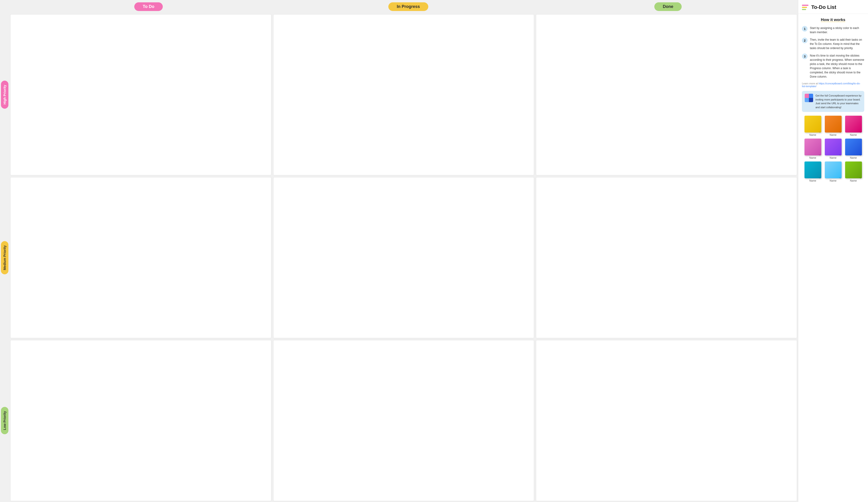  I want to click on sidebar-title: To-Do List, so click(824, 7).